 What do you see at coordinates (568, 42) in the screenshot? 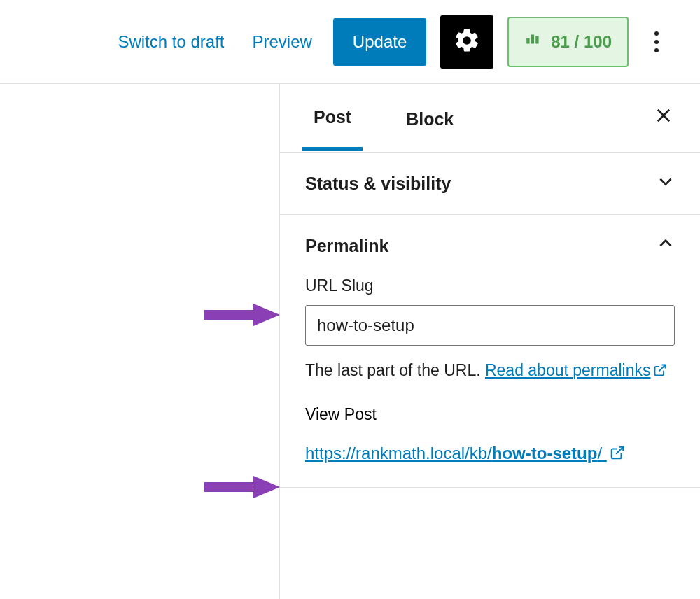
I see `seo-score-badge: 81 / 100` at bounding box center [568, 42].